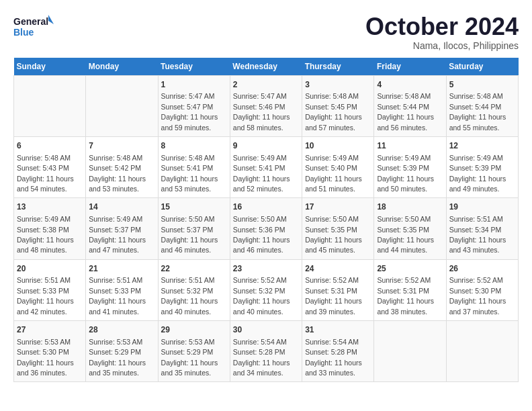  I want to click on day-number: 18, so click(410, 207).